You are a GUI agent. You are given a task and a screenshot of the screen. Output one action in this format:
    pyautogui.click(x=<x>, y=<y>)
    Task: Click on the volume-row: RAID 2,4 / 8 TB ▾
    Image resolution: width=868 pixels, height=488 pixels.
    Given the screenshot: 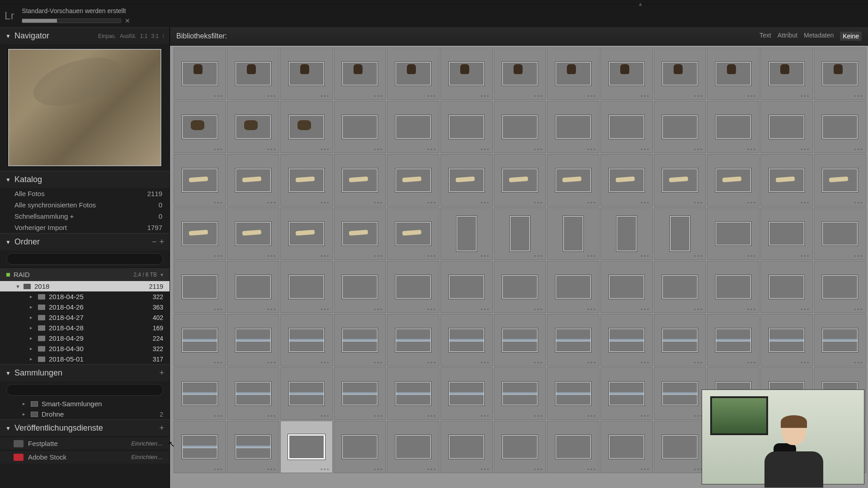 What is the action you would take?
    pyautogui.click(x=85, y=274)
    